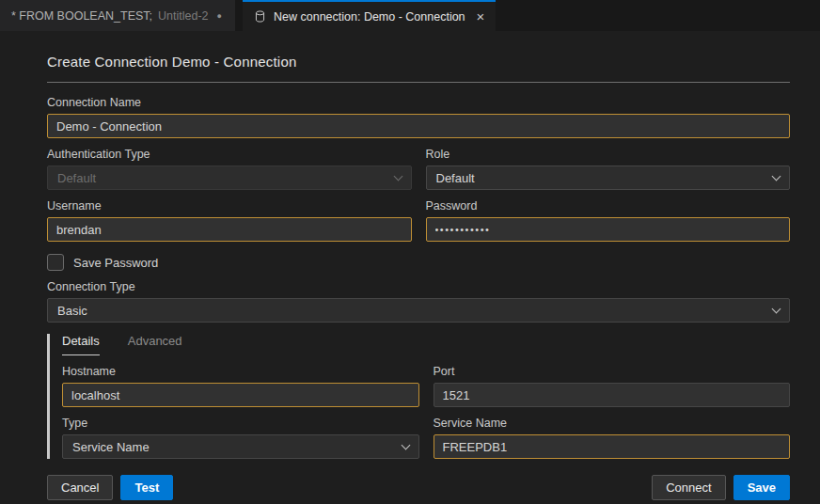  Describe the element at coordinates (612, 395) in the screenshot. I see `port-input` at that location.